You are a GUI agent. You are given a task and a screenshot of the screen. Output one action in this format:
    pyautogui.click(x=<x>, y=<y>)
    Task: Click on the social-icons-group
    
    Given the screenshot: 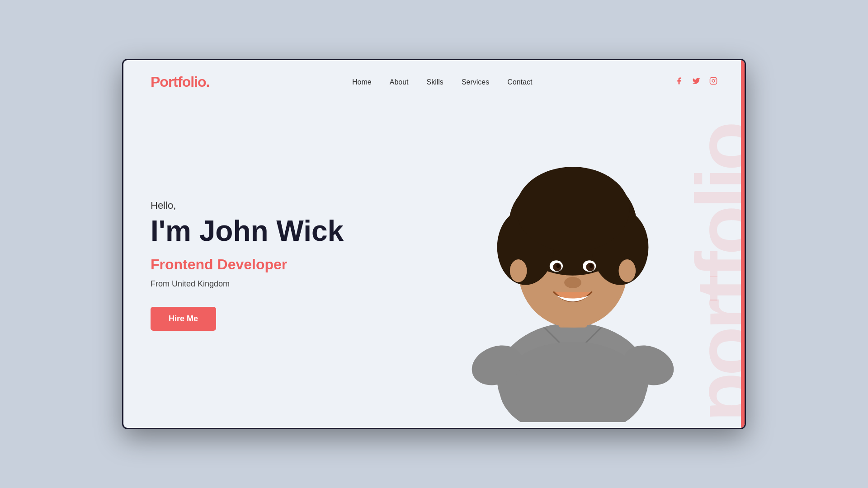 What is the action you would take?
    pyautogui.click(x=696, y=82)
    